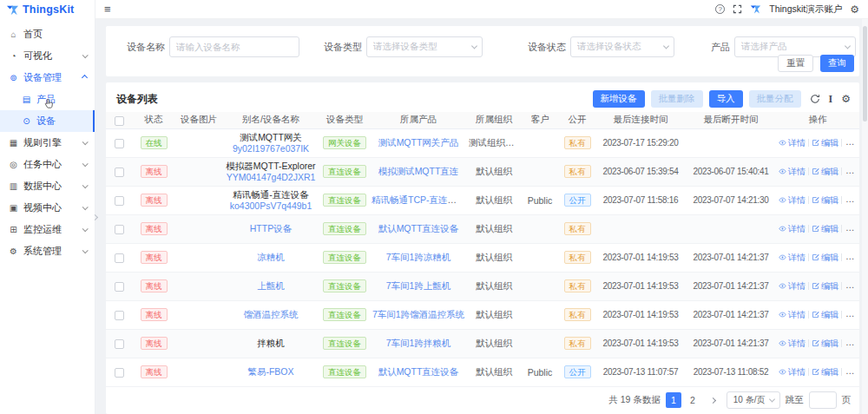 The image size is (868, 414). I want to click on sidebar-item-monitor-ops: ⊞监控运维, so click(47, 229).